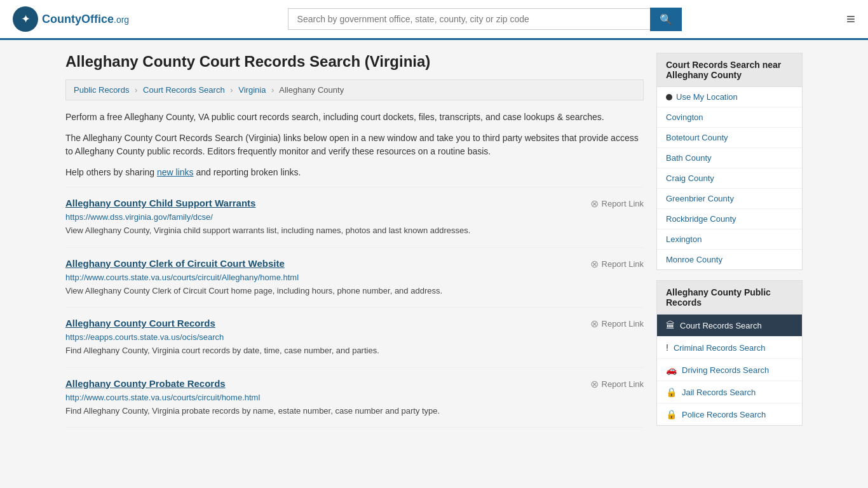  Describe the element at coordinates (355, 338) in the screenshot. I see `result-item: Alleghany County Court Records ⊗ Report …` at that location.